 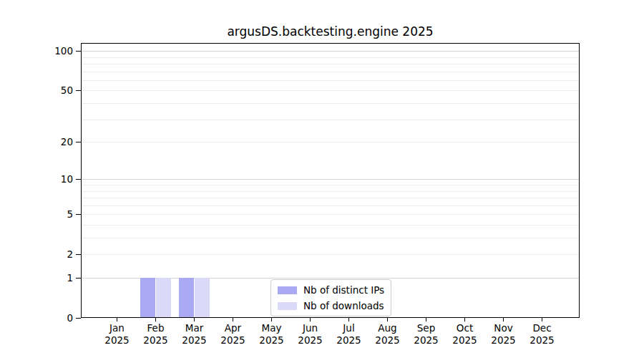 I want to click on y-tick-label: 20, so click(x=52, y=142).